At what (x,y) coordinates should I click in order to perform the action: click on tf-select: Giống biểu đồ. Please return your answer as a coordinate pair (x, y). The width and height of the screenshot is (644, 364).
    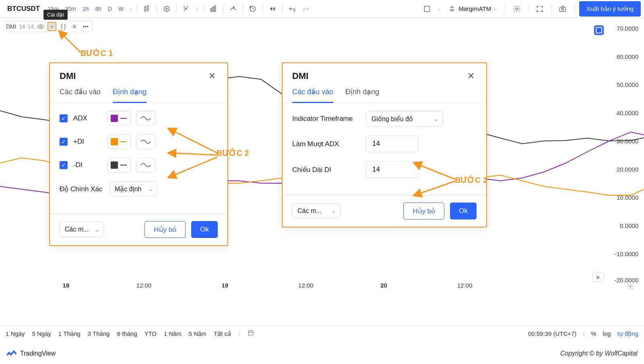
    Looking at the image, I should click on (405, 119).